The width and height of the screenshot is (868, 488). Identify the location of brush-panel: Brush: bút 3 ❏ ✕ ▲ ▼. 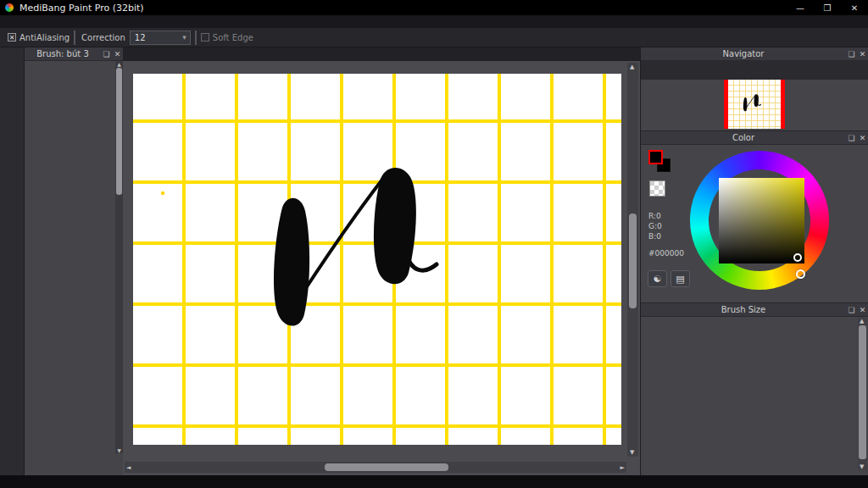
(73, 261).